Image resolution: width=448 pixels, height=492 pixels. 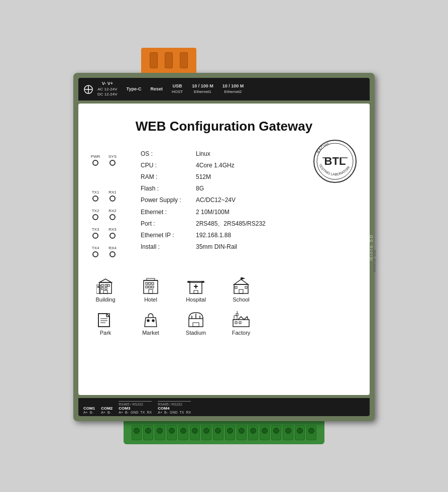 I want to click on led-column: PWR SYS, so click(x=110, y=203).